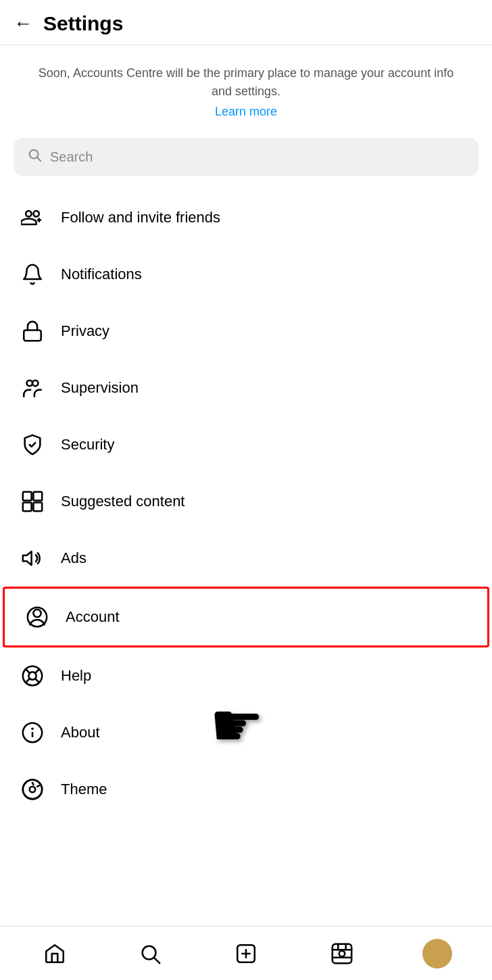 The height and width of the screenshot is (980, 492). What do you see at coordinates (83, 24) in the screenshot?
I see `page-title: Settings` at bounding box center [83, 24].